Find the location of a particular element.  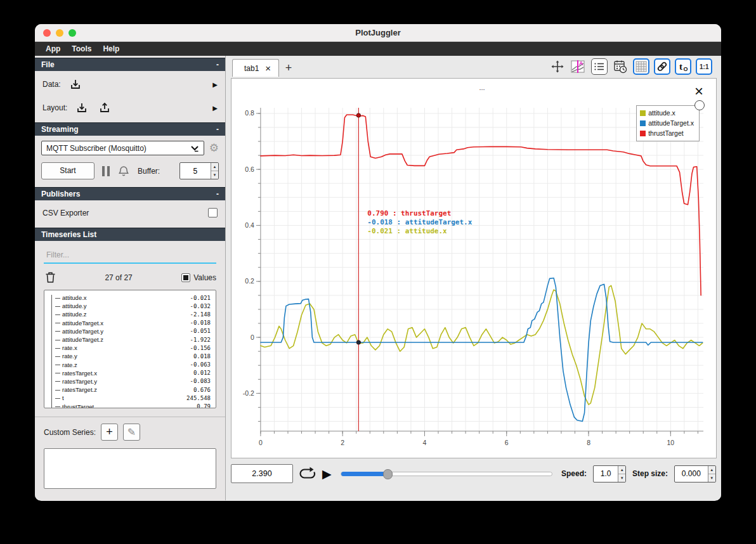

buffer-down-icon: ▼ is located at coordinates (214, 175).